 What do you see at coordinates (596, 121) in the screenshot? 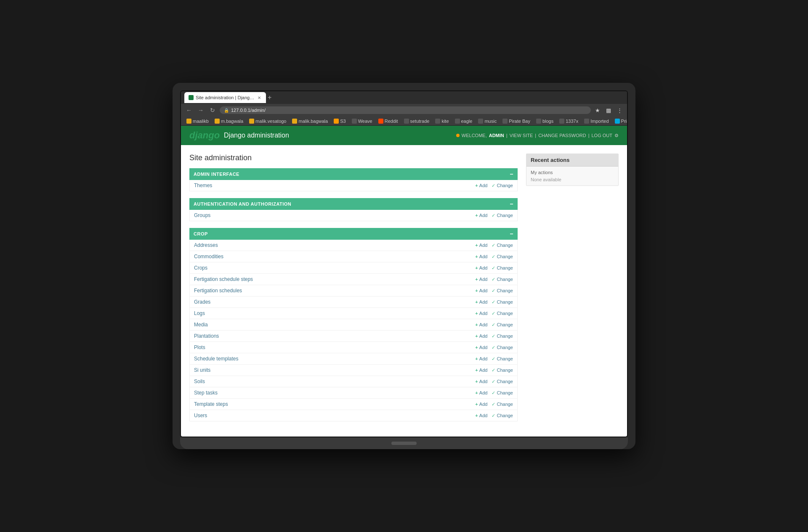
I see `bookmark-imported: Imported` at bounding box center [596, 121].